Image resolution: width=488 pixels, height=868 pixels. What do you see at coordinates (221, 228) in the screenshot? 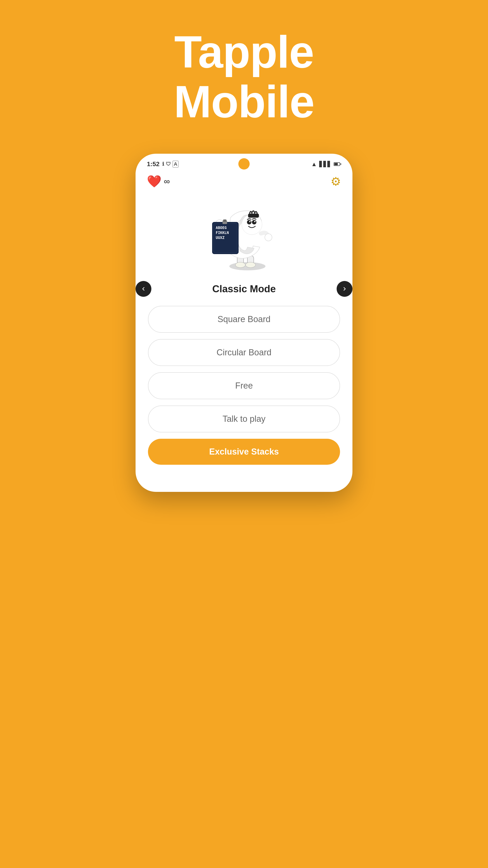
I see `svg-text: ABOEG` at bounding box center [221, 228].